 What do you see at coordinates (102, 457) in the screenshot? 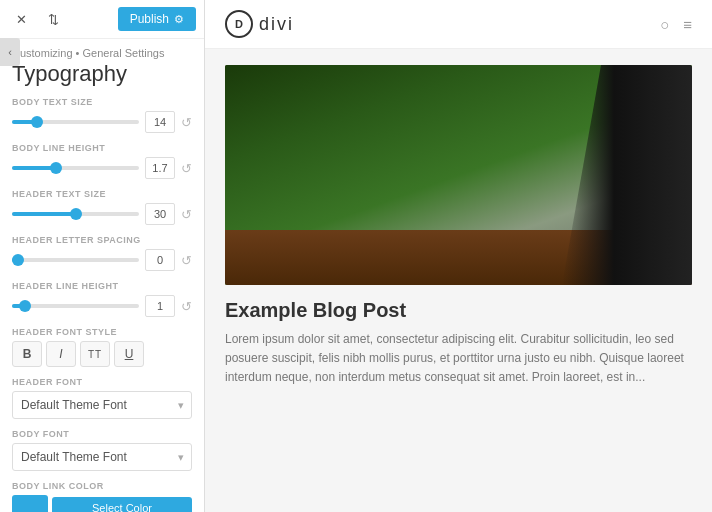
I see `body-font-select-wrapper: Default Theme Font Arial Georgia` at bounding box center [102, 457].